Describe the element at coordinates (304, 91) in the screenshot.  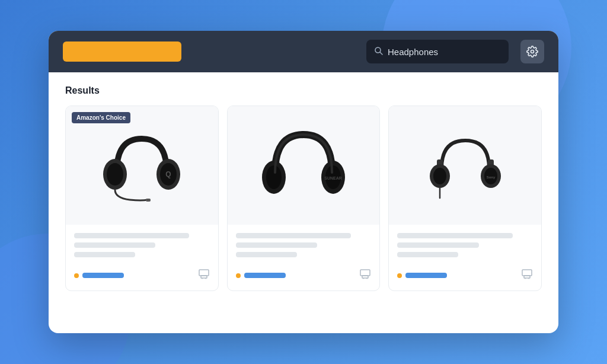
I see `results-heading: Results` at that location.